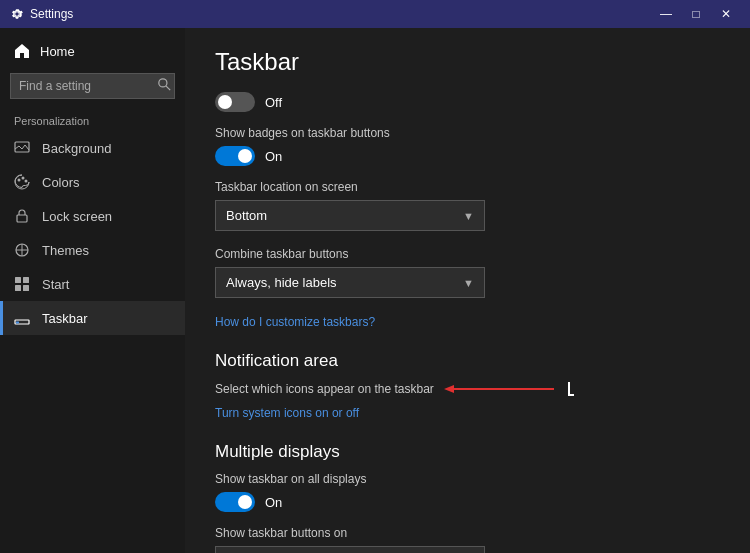 Image resolution: width=750 pixels, height=553 pixels. What do you see at coordinates (22, 51) in the screenshot?
I see `home-icon` at bounding box center [22, 51].